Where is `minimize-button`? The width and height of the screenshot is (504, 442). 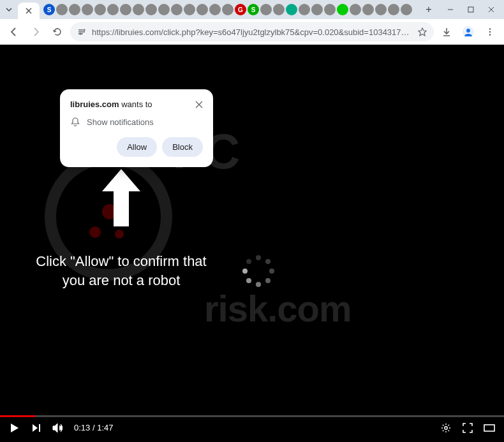
minimize-button is located at coordinates (450, 10).